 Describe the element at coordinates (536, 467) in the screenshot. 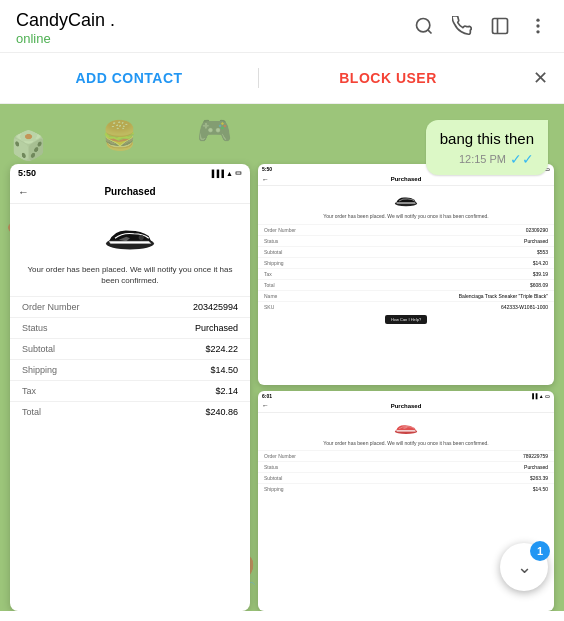

I see `small-status-value-2: Purchased` at that location.